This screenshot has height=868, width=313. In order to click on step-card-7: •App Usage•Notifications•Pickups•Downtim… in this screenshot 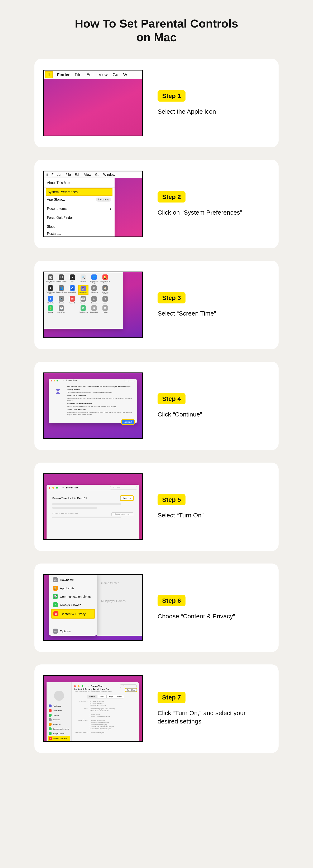, I will do `click(156, 709)`.